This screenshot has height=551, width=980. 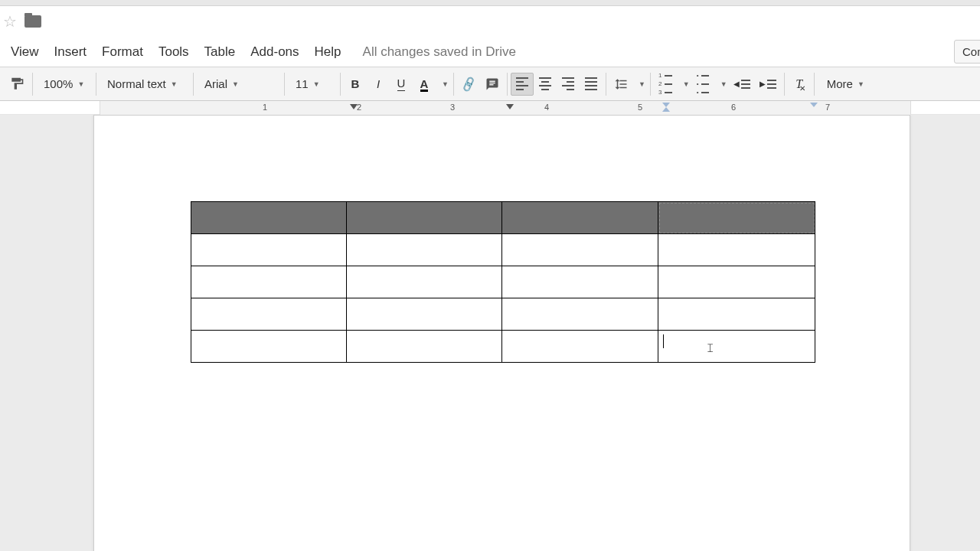 I want to click on ruler-mark-6: 6, so click(x=733, y=107).